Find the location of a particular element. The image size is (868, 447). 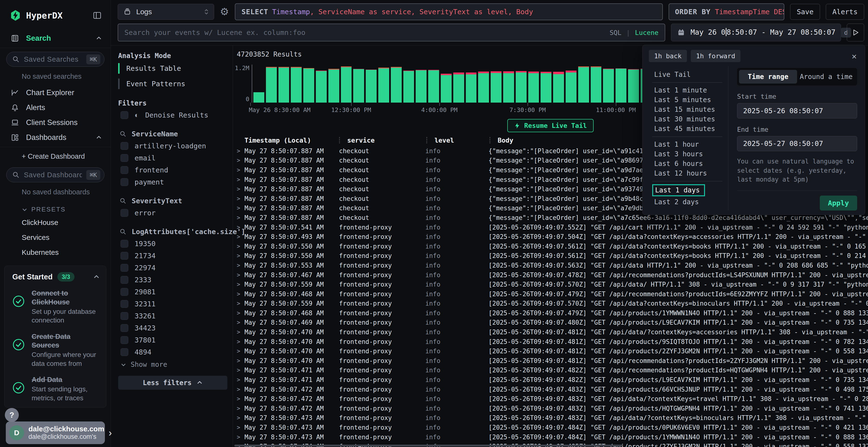

table-row: >May 27 8:50:07.471 AMfrontend-proxyinfo… is located at coordinates (551, 380).